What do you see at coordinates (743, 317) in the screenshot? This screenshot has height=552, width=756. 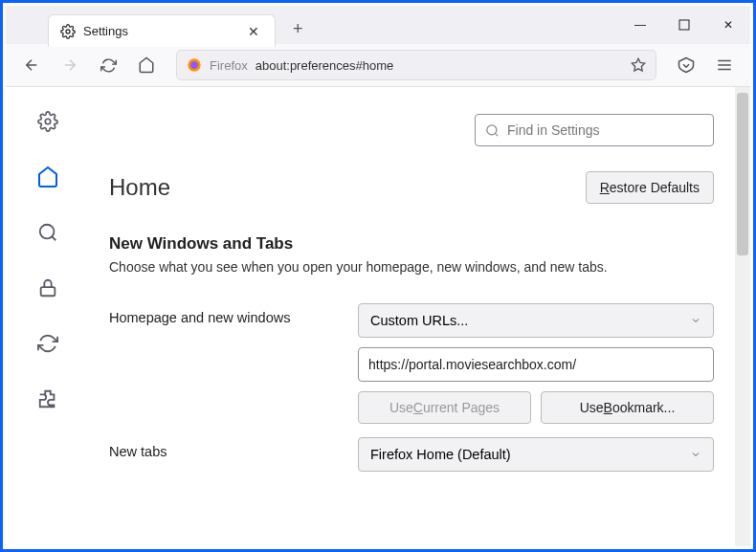 I see `scrollbar` at bounding box center [743, 317].